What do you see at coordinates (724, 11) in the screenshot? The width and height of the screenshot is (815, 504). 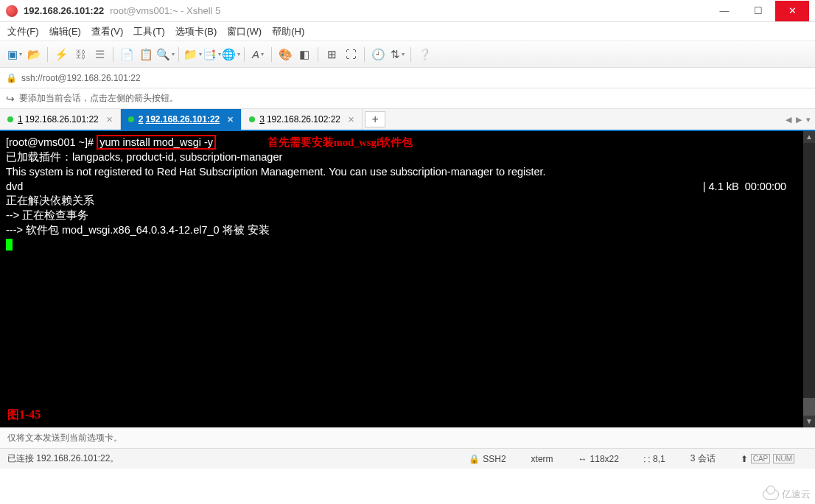 I see `minimize-button: —` at bounding box center [724, 11].